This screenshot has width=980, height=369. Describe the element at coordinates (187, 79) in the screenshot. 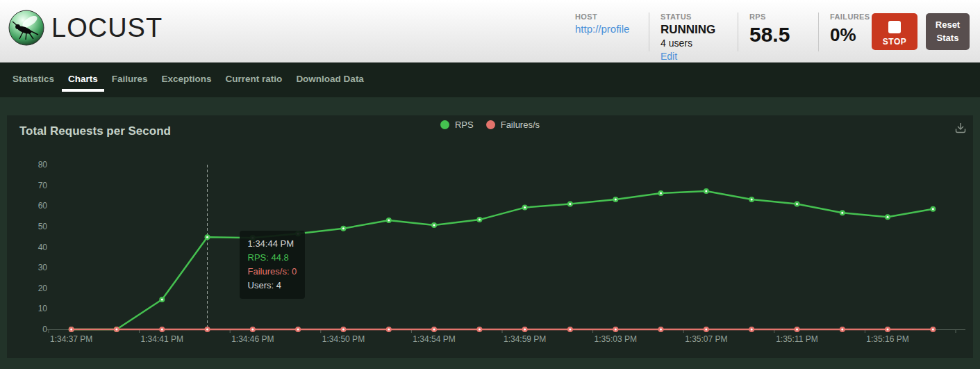

I see `tab-exceptions: Exceptions` at that location.